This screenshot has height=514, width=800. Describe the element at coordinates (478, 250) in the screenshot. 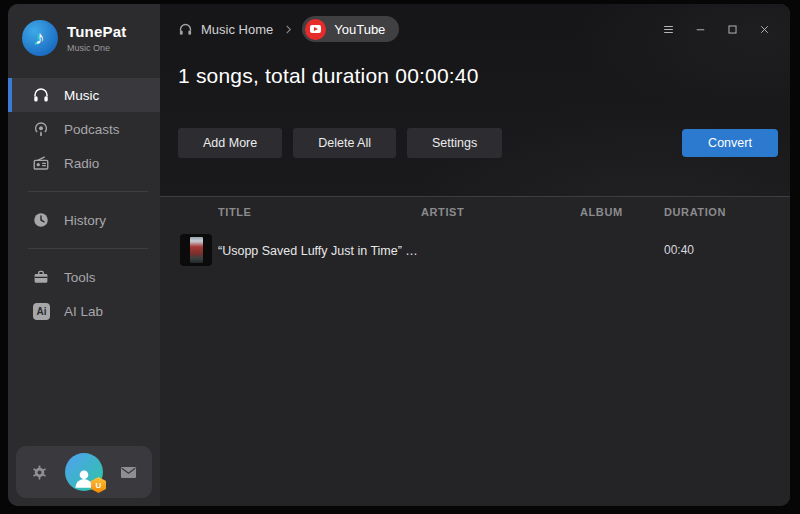

I see `table-row: “Usopp Saved Luffy Just in Time” 😳🔥 ... …` at that location.